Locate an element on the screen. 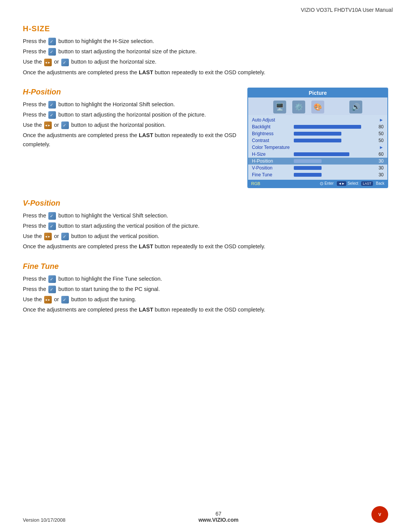 The height and width of the screenshot is (532, 411). osd-bar-fill-brightness is located at coordinates (317, 134).